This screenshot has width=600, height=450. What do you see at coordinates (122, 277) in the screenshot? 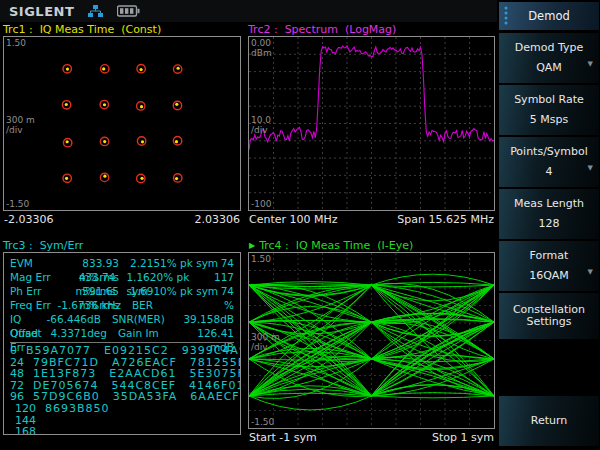
I see `error-row: Mag Err433.74 m%rms1.1620% pk sym117` at bounding box center [122, 277].